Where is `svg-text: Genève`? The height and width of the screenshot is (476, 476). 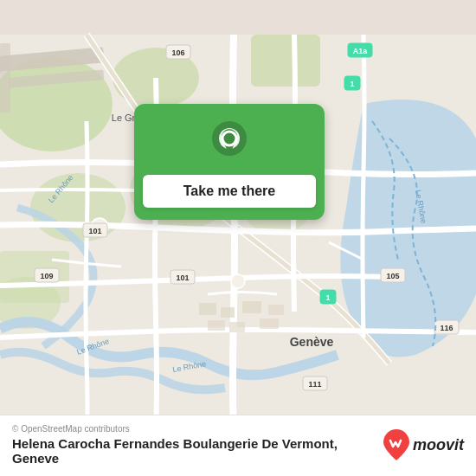 svg-text: Genève is located at coordinates (312, 342).